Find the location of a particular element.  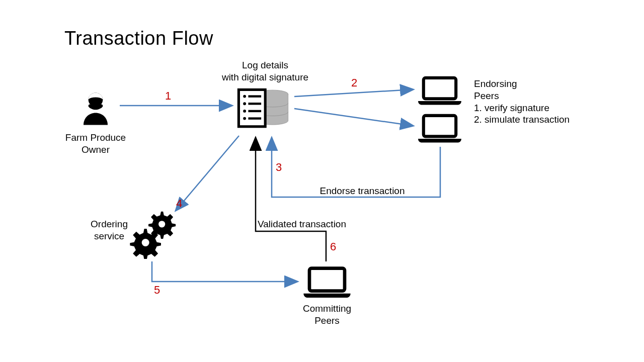

step-1: 1 is located at coordinates (168, 96).